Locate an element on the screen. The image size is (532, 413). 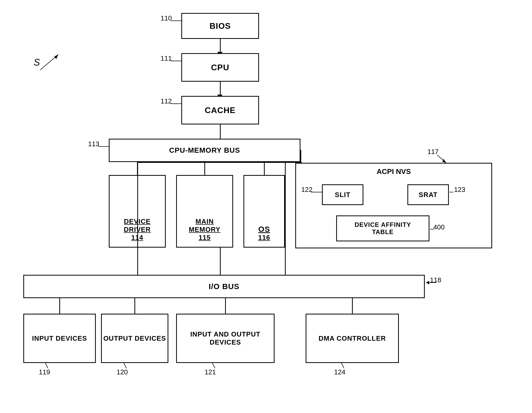
device-affinity-table-box: DEVICE AFFINITYTABLE is located at coordinates (383, 228).